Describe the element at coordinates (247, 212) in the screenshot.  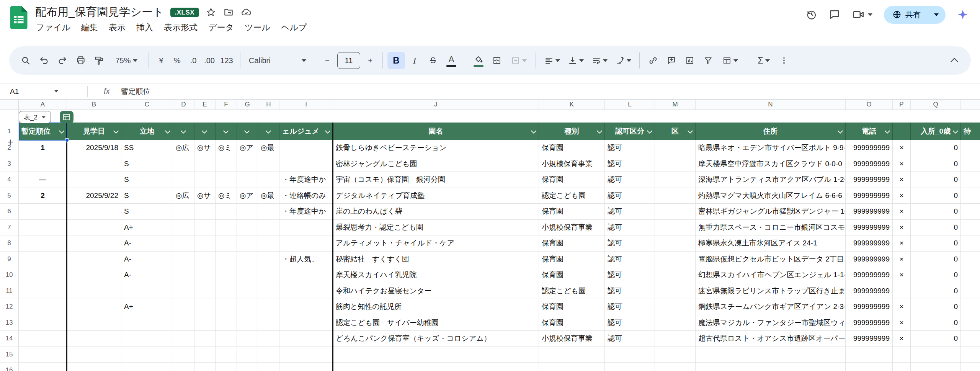
I see `cell-G6` at that location.